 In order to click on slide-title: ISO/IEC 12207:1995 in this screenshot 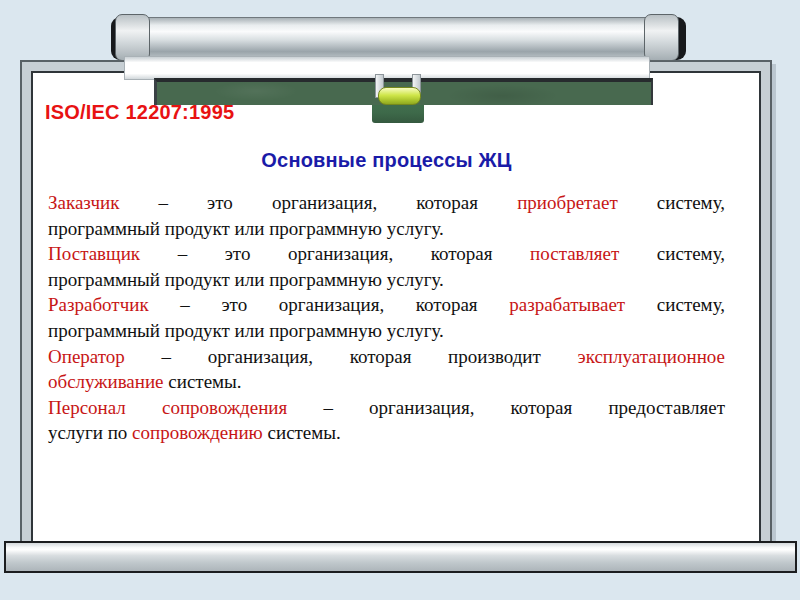, I will do `click(140, 112)`.